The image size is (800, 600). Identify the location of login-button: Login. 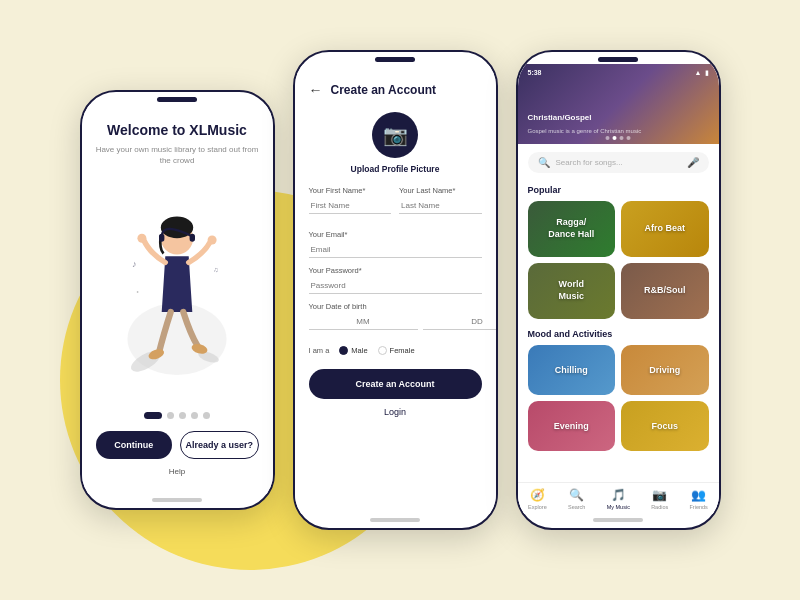
(395, 412).